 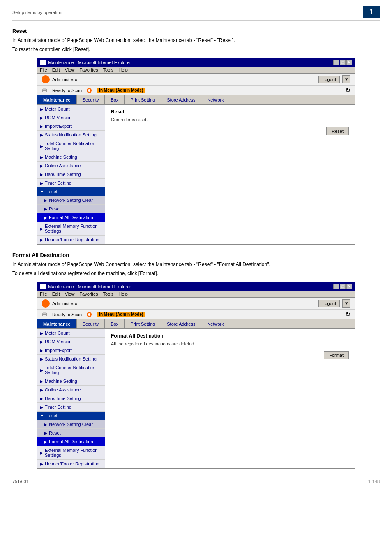 What do you see at coordinates (196, 100) in the screenshot?
I see `nav-tabs-1: Maintenance Security Box Print Setting S…` at bounding box center [196, 100].